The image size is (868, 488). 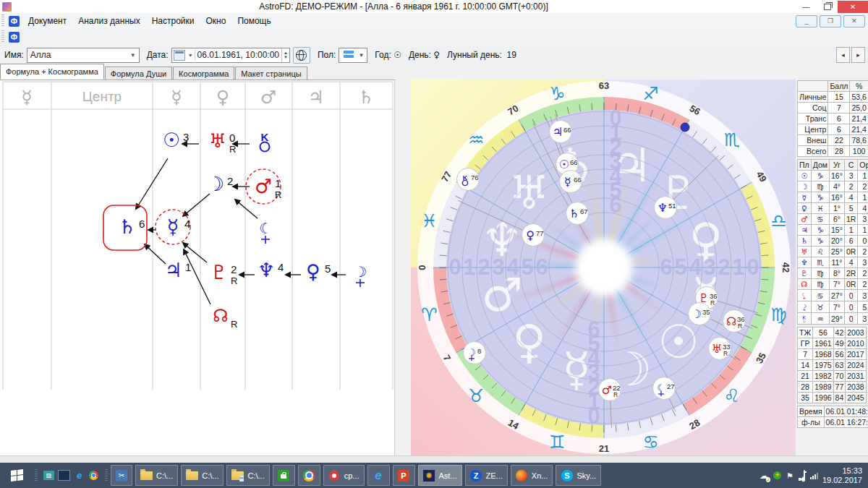 What do you see at coordinates (139, 73) in the screenshot?
I see `tab-Формула Души: Формула Души` at bounding box center [139, 73].